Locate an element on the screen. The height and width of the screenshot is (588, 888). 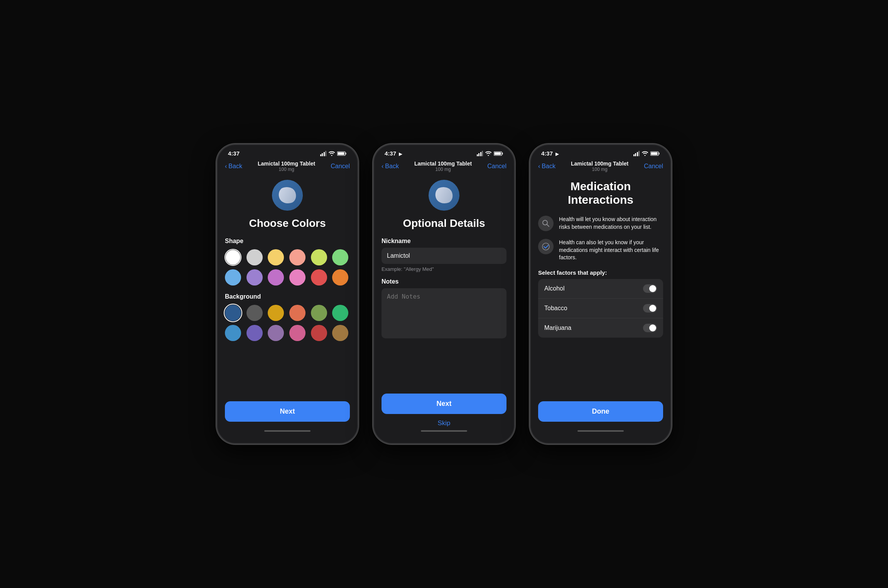
interaction-item-2: Health can also let you know if your med… is located at coordinates (601, 250).